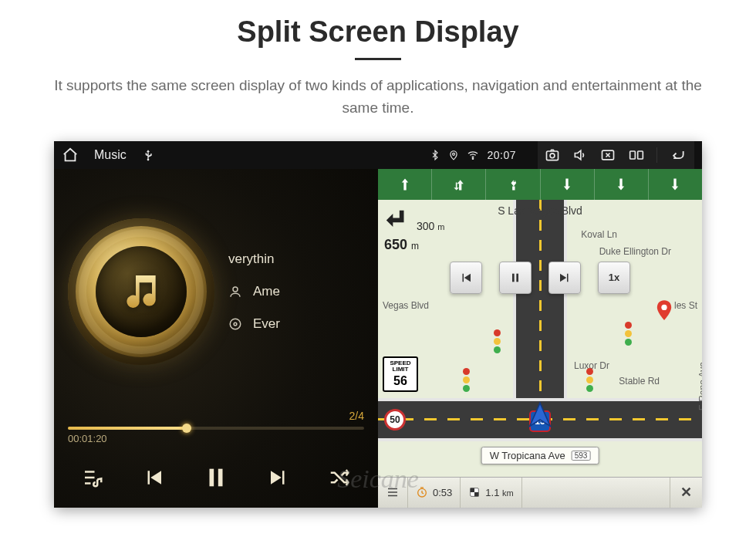  Describe the element at coordinates (378, 59) in the screenshot. I see `title-underline` at that location.